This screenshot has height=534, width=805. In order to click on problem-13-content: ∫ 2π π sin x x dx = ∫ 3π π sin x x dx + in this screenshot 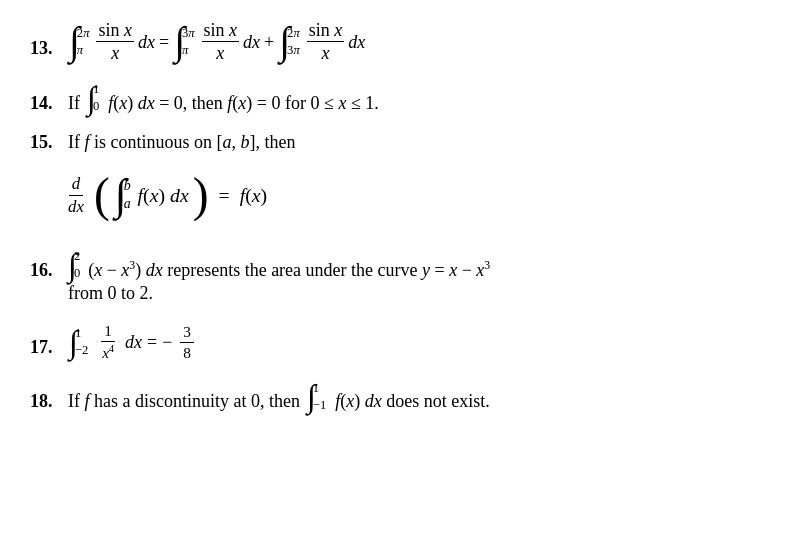, I will do `click(216, 42)`.